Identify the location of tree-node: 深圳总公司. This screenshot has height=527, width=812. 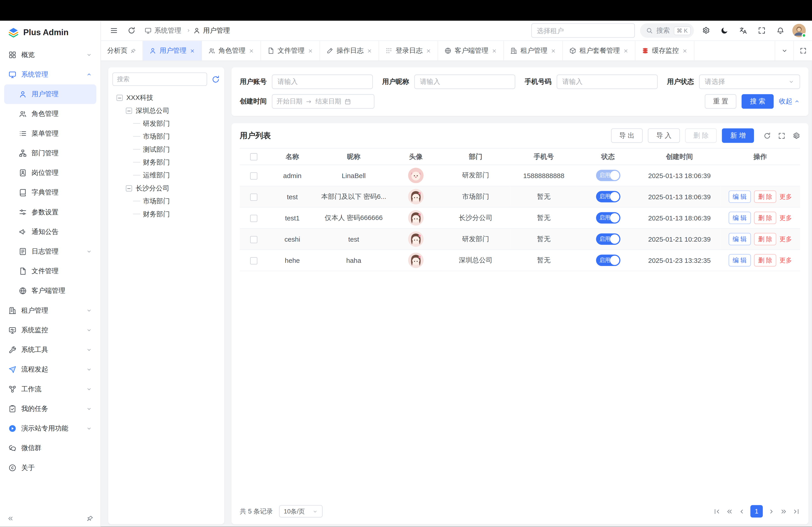
(166, 110).